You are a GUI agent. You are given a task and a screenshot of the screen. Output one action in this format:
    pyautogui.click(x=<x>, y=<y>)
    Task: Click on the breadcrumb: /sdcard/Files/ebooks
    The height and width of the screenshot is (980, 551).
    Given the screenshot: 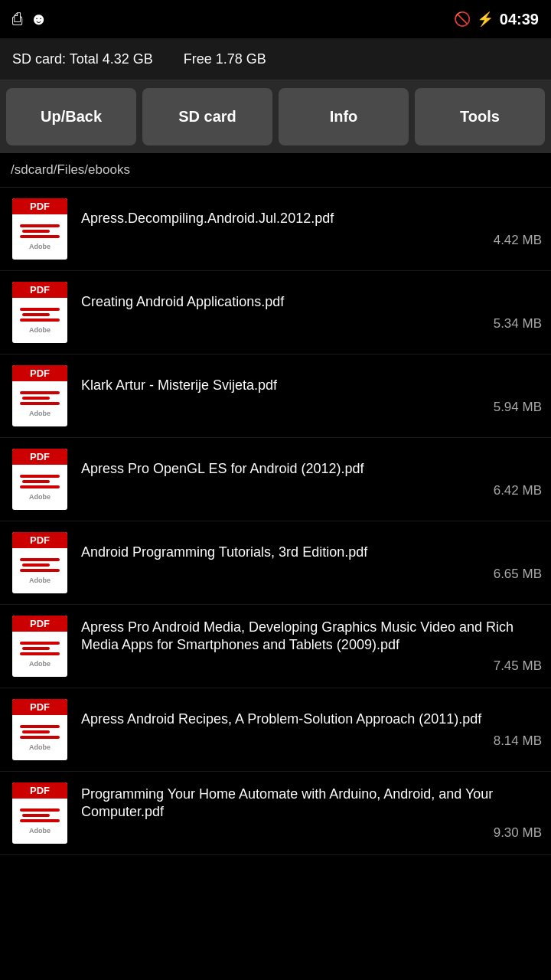 What is the action you would take?
    pyautogui.click(x=70, y=170)
    